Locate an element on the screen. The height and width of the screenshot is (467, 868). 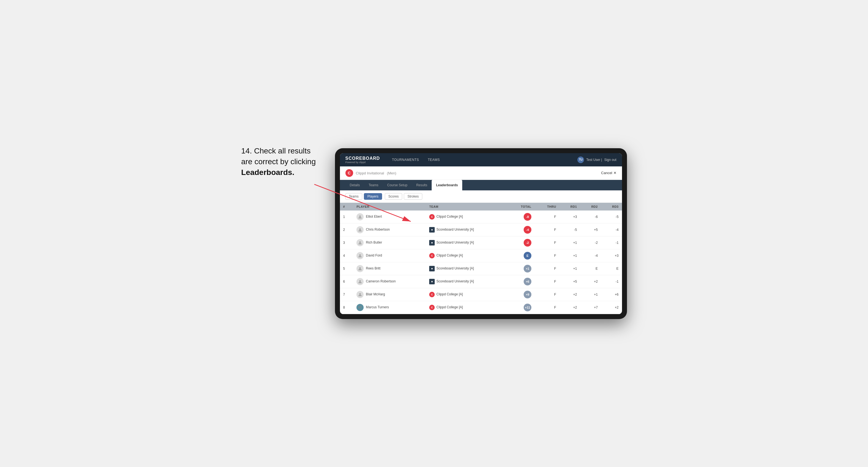
tab-course-setup: Course Setup is located at coordinates (397, 185).